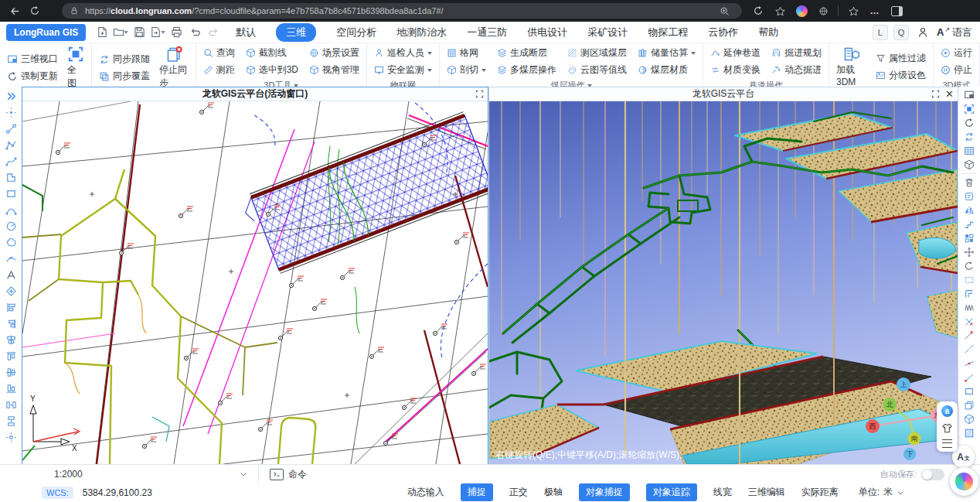  I want to click on align-bottom-icon, so click(11, 388).